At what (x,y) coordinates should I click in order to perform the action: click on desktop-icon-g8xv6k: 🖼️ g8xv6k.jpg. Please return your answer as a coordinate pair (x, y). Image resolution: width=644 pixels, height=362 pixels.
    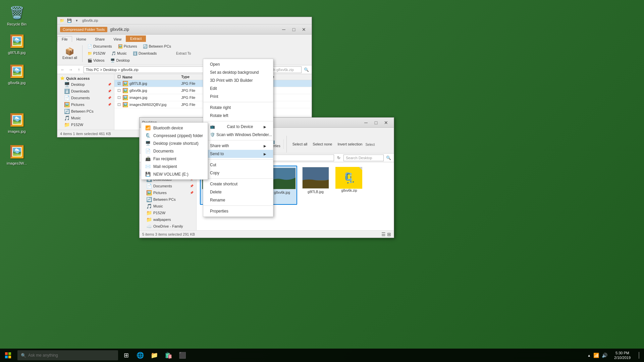
    Looking at the image, I should click on (17, 74).